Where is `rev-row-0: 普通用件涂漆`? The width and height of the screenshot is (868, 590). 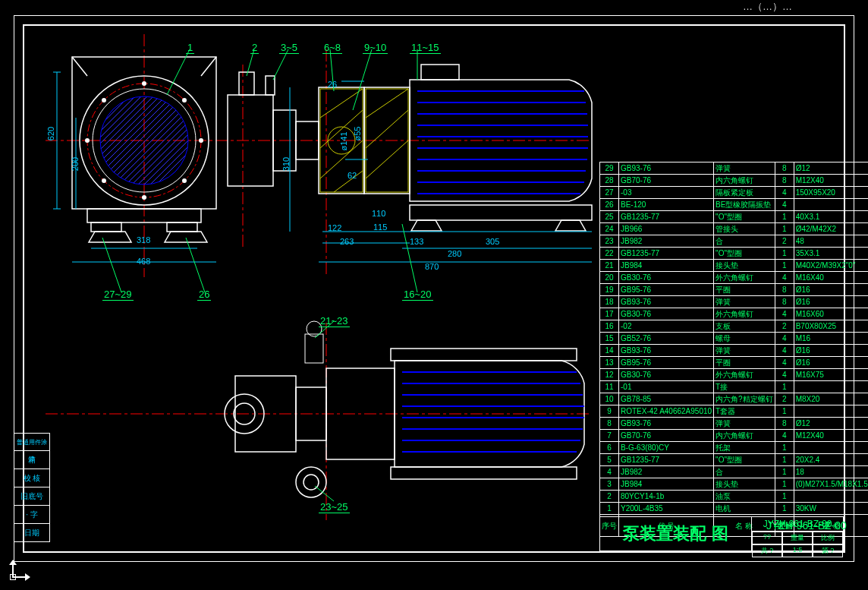 rev-row-0: 普通用件涂漆 is located at coordinates (32, 442).